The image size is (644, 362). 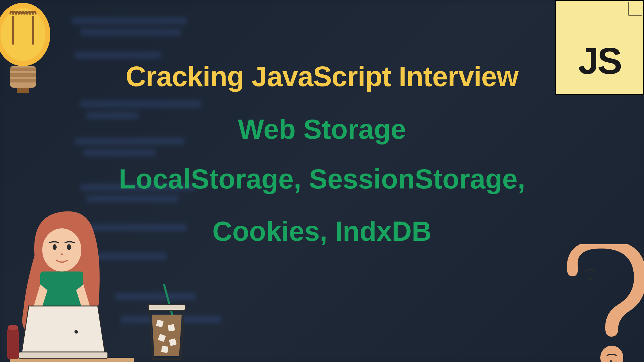 What do you see at coordinates (322, 231) in the screenshot?
I see `subtitle-line-3: Cookies, IndxDB` at bounding box center [322, 231].